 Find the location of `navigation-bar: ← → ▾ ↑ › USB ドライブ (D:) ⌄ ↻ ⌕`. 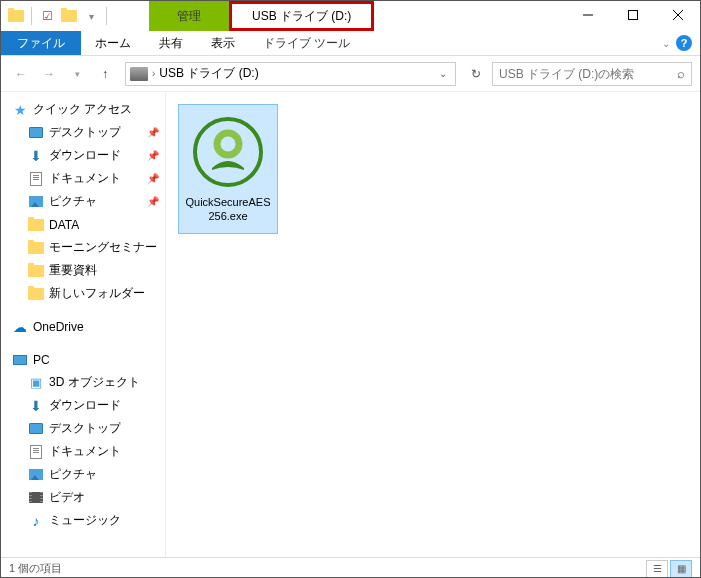

navigation-bar: ← → ▾ ↑ › USB ドライブ (D:) ⌄ ↻ ⌕ is located at coordinates (350, 74).